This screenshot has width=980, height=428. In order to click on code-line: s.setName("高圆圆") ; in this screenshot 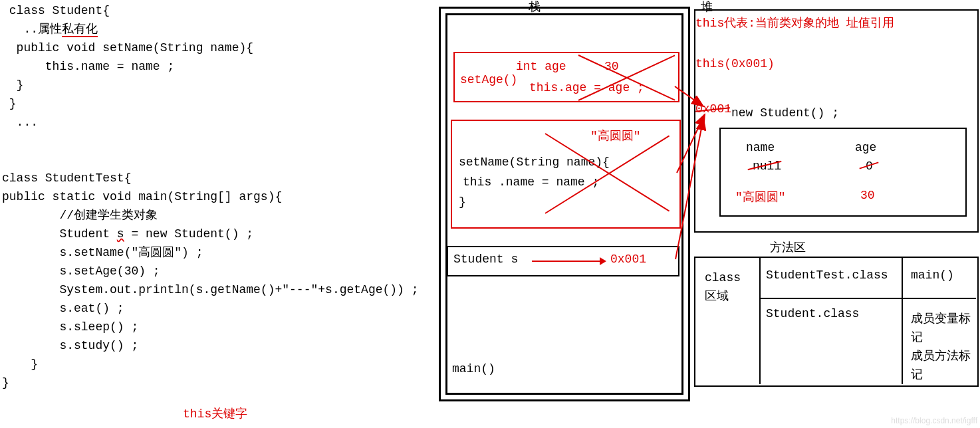, I will do `click(102, 253)`.